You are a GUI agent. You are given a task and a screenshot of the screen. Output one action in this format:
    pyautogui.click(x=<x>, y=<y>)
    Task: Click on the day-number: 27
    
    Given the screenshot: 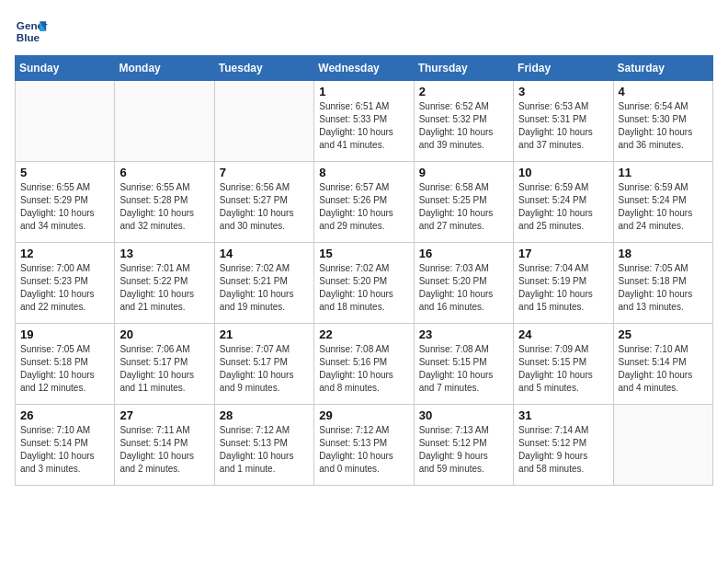 What is the action you would take?
    pyautogui.click(x=164, y=416)
    